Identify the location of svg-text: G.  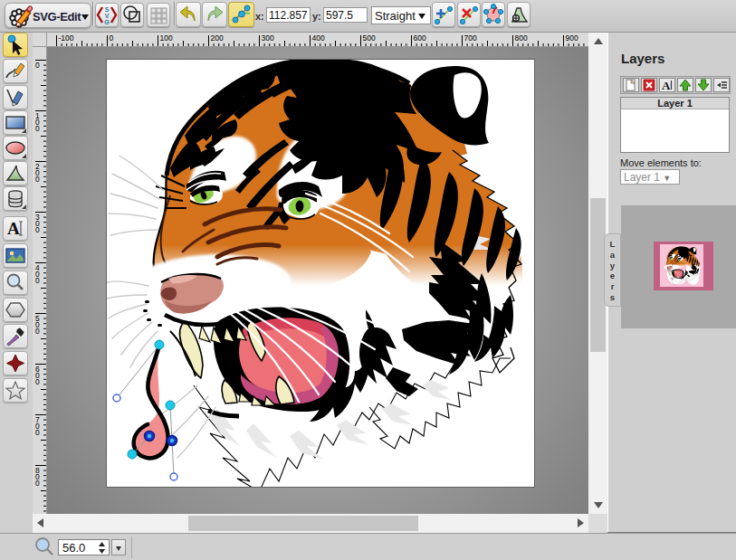
(107, 22).